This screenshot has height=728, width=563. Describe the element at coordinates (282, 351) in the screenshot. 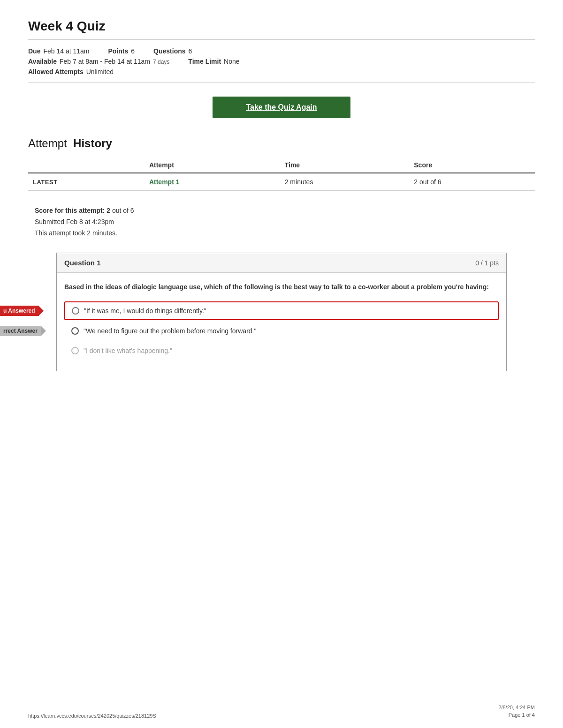

I see `answer-option-3: "I don't like what's happening."` at that location.